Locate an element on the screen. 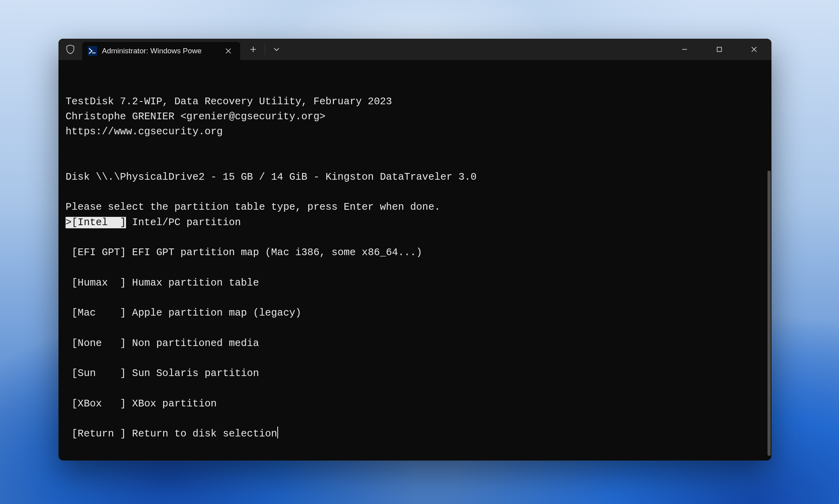  powershell-icon is located at coordinates (92, 51).